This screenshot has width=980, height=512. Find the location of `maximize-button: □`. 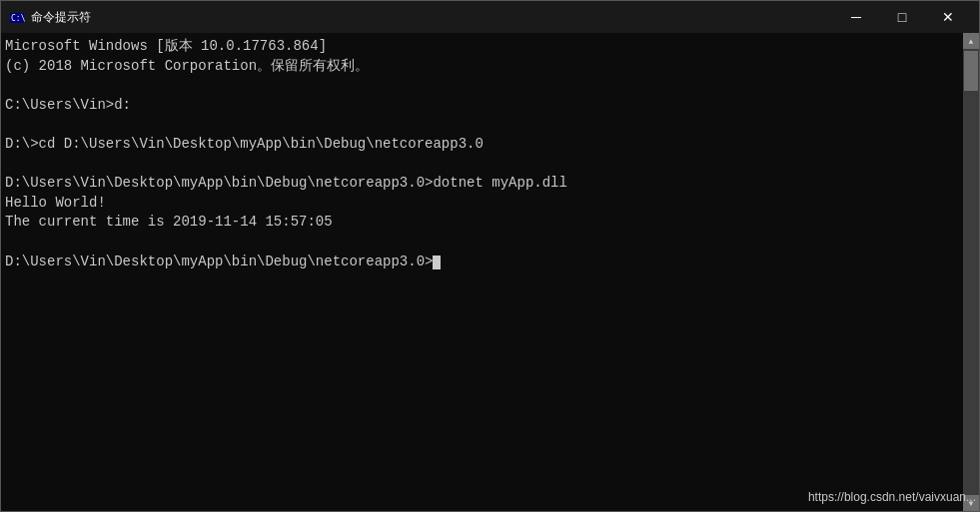

maximize-button: □ is located at coordinates (902, 17).